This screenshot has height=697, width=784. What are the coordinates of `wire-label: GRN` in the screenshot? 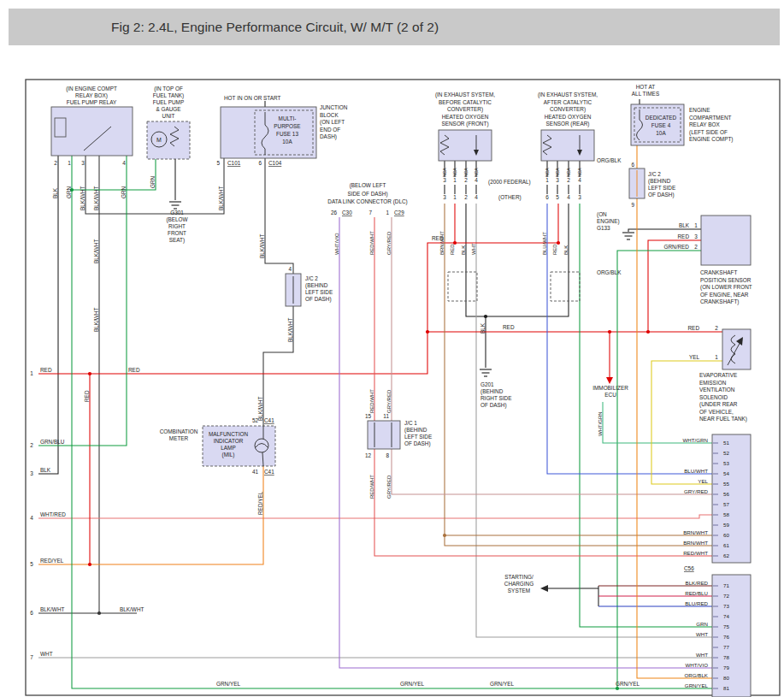 It's located at (702, 624).